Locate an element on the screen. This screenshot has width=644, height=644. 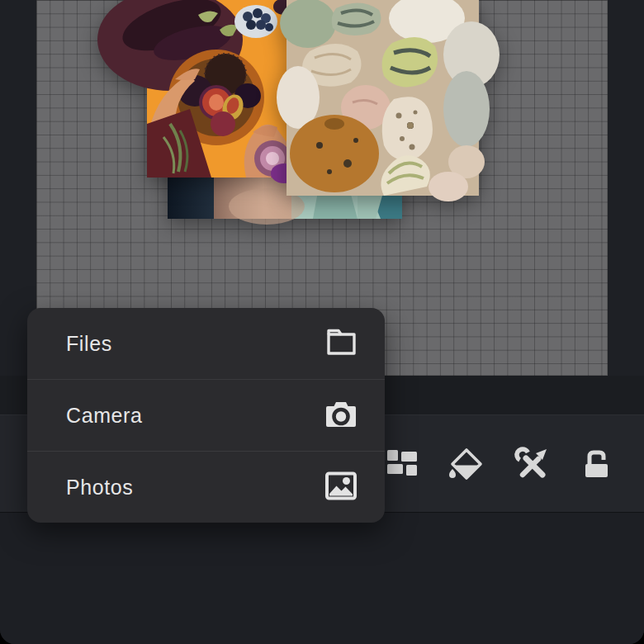
lock-button is located at coordinates (595, 465).